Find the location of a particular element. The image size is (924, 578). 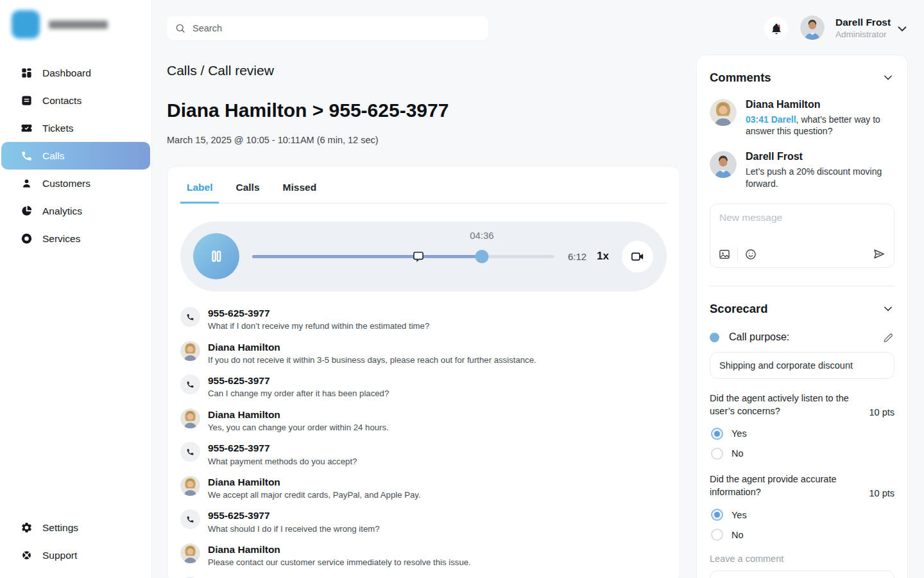

transcript-row: 955-625-3977 Can I change my order after… is located at coordinates (424, 387).